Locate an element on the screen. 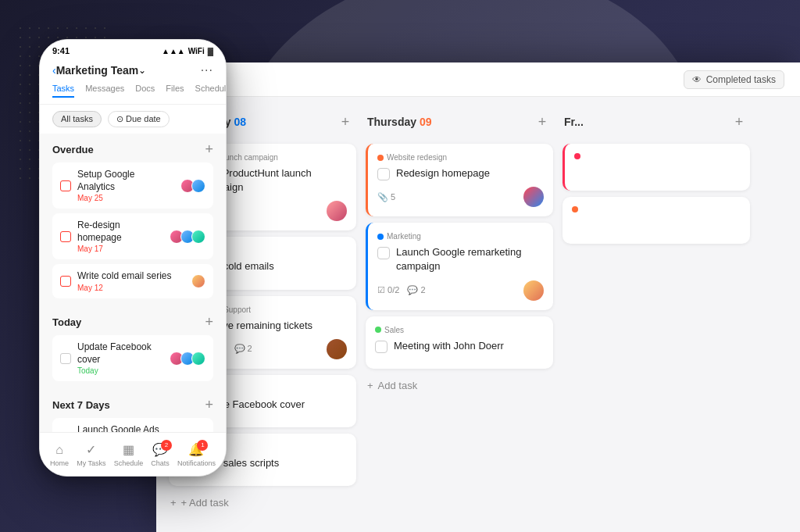 The height and width of the screenshot is (532, 800). notifications-badge: 1 is located at coordinates (202, 445).